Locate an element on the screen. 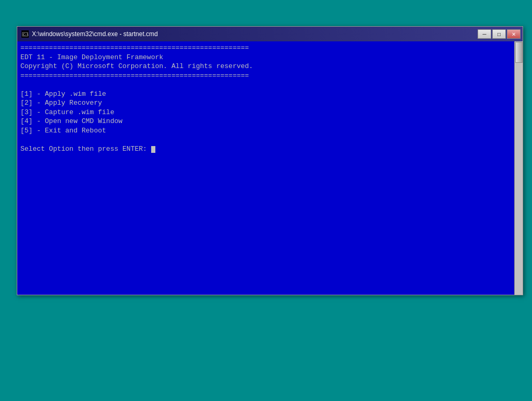 This screenshot has width=532, height=401. minimize-button: ─ is located at coordinates (484, 34).